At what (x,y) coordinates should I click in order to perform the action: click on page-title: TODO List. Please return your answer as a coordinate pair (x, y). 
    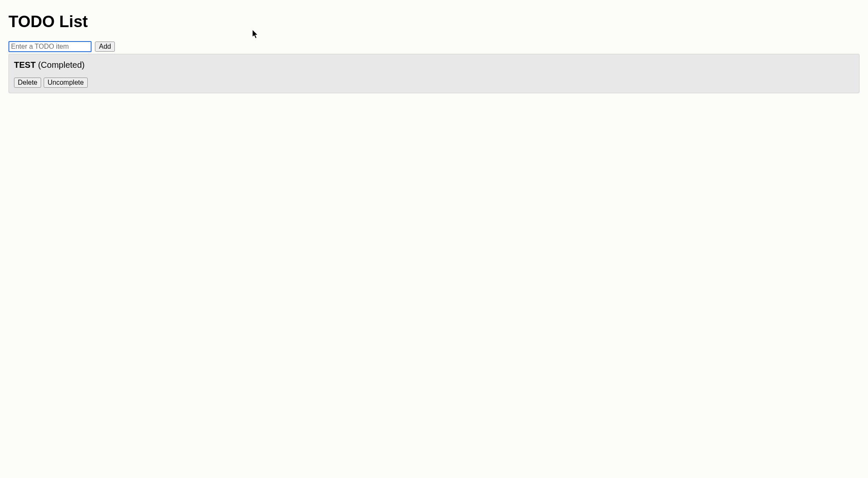
    Looking at the image, I should click on (434, 22).